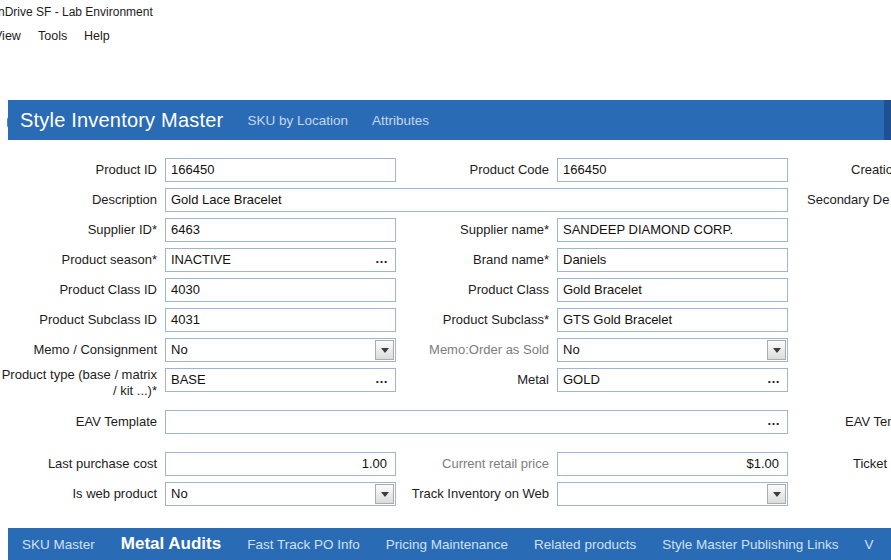 The width and height of the screenshot is (891, 560). What do you see at coordinates (78, 230) in the screenshot?
I see `supplier-id-label: Supplier ID*` at bounding box center [78, 230].